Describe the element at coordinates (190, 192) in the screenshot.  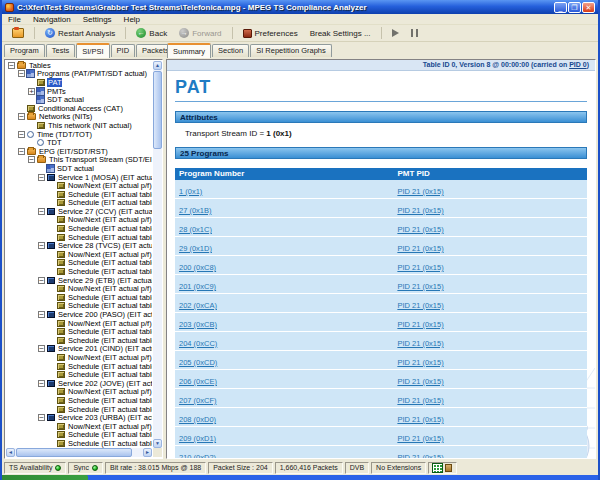
I see `program-number-link: 1 (0x1)` at that location.